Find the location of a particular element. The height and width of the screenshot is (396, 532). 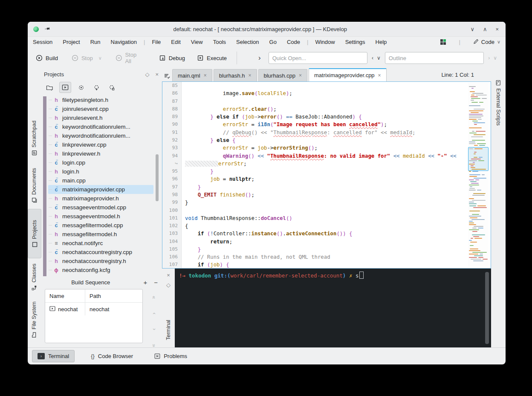

sidebar-tab-scratchpad: Scratchpad is located at coordinates (34, 138).